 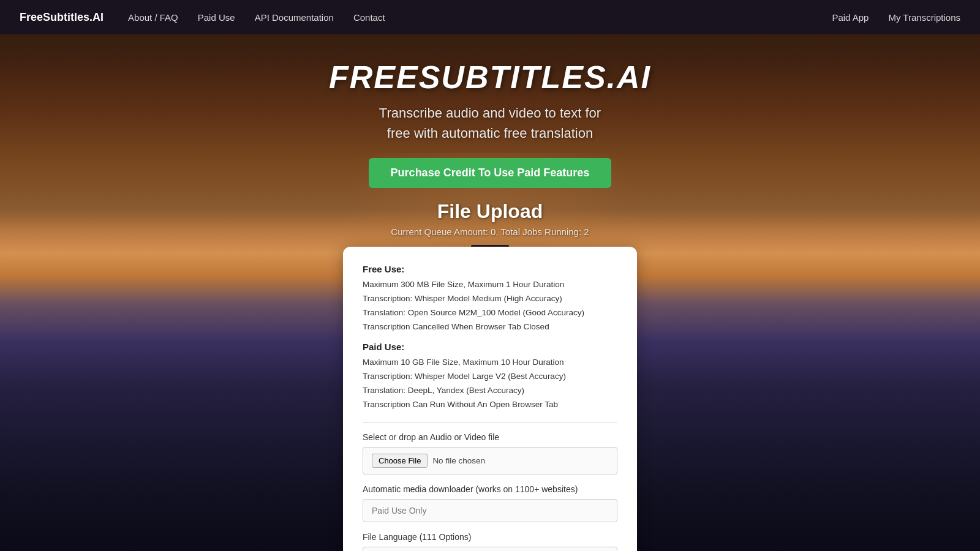 I want to click on free-use-item-1: Transcription: Whisper Model Medium (Hig…, so click(x=490, y=299).